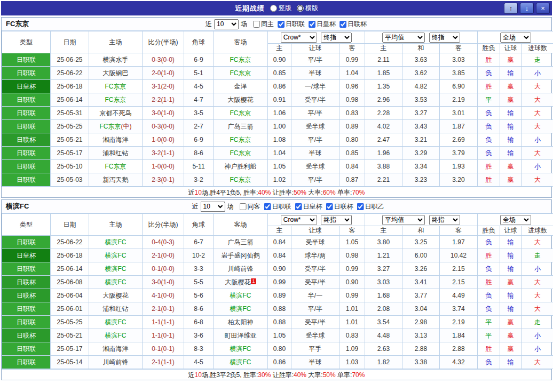 The image size is (553, 392). What do you see at coordinates (278, 86) in the screenshot?
I see `match-row: 日皇杯25-06-18FC东京3-1(2-0)4-5金泽0.86一/球半0.96…` at bounding box center [278, 86].